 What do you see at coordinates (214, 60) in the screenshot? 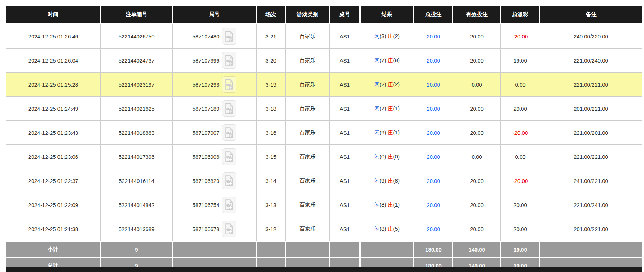
I see `round-id-wrap: 587107396` at bounding box center [214, 60].